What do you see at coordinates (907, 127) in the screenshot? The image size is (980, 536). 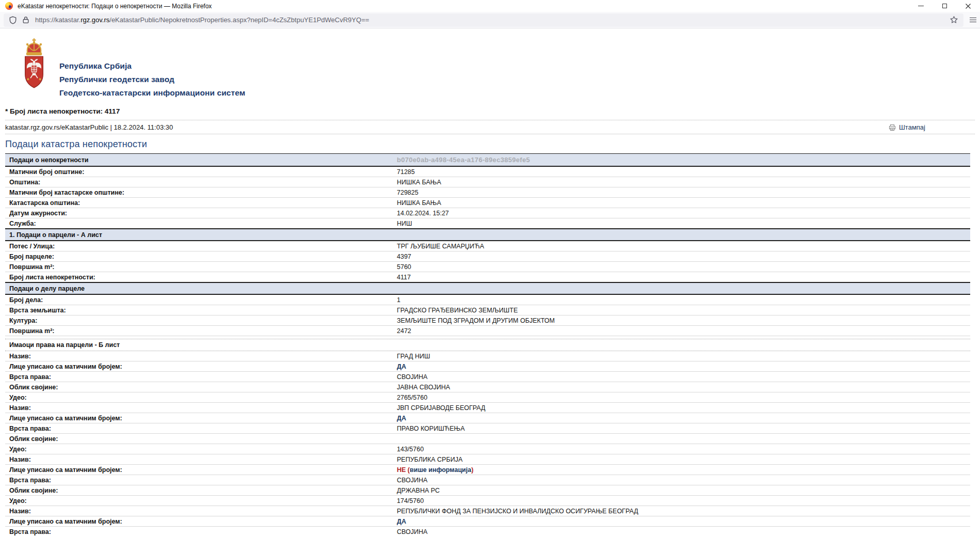 I see `print-link: Штампај` at bounding box center [907, 127].